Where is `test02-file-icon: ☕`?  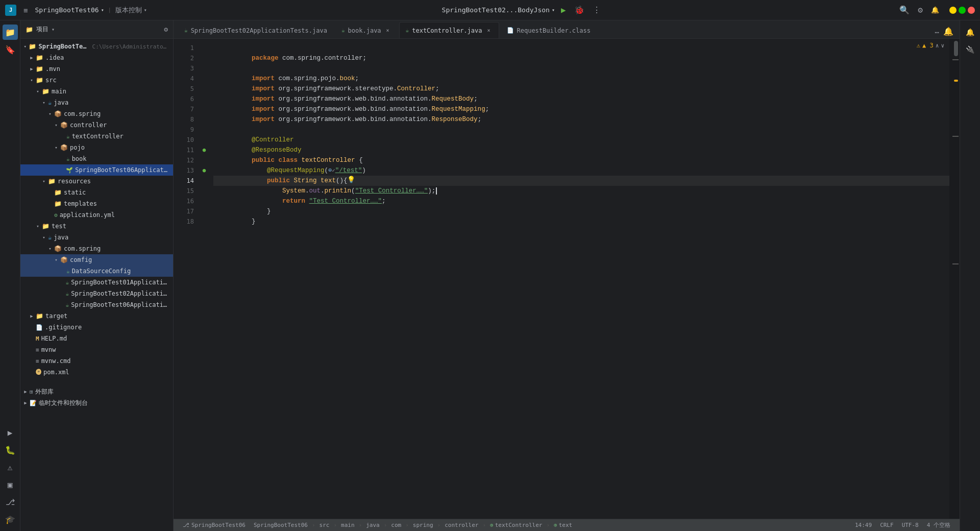
test02-file-icon: ☕ is located at coordinates (67, 294).